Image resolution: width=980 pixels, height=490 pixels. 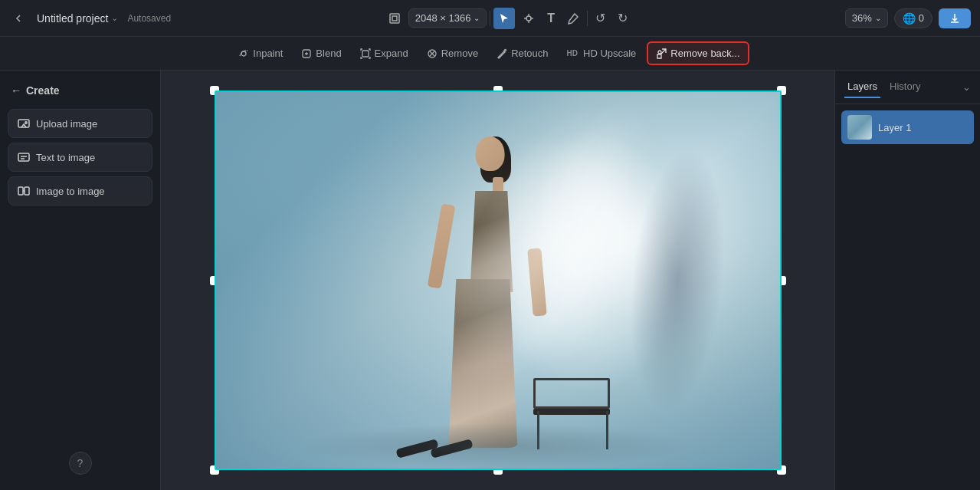 What do you see at coordinates (268, 54) in the screenshot?
I see `inpaint-label: Inpaint` at bounding box center [268, 54].